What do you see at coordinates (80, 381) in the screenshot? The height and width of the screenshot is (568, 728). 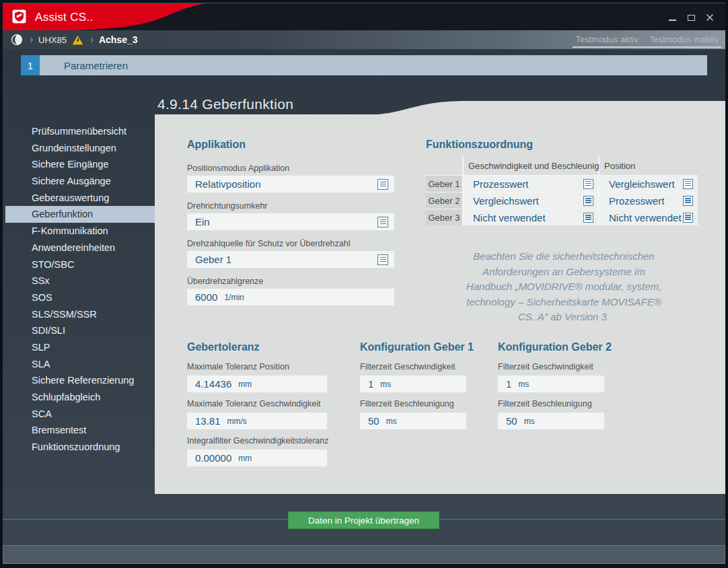 I see `sidebar-item-sichere-referenzierung: Sichere Referenzierung` at bounding box center [80, 381].